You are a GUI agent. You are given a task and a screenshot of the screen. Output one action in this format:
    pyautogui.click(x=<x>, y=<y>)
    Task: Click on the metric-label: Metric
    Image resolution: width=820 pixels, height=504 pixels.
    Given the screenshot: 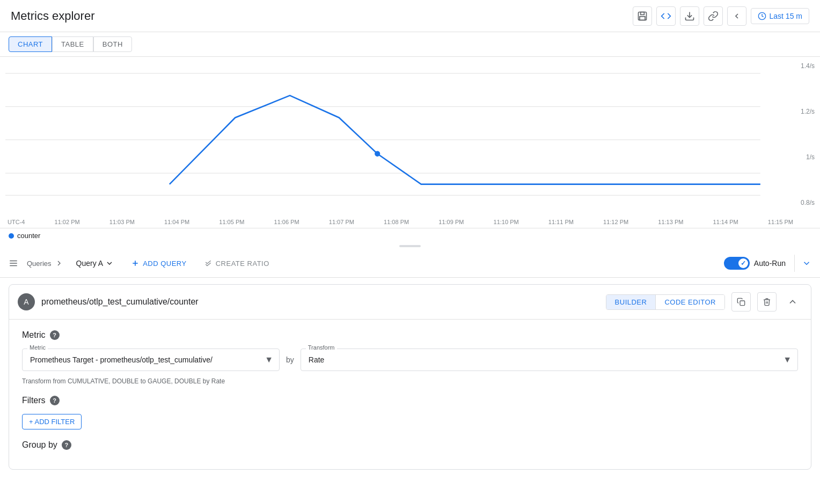 What is the action you would take?
    pyautogui.click(x=34, y=335)
    